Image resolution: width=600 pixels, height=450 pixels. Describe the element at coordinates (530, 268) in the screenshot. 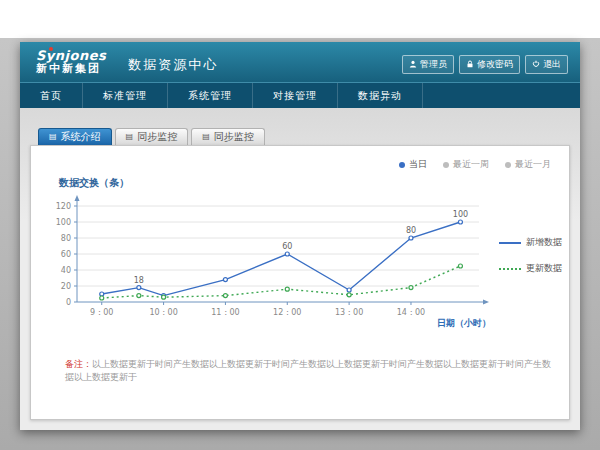

I see `legend-updated-data: 更新数据` at that location.